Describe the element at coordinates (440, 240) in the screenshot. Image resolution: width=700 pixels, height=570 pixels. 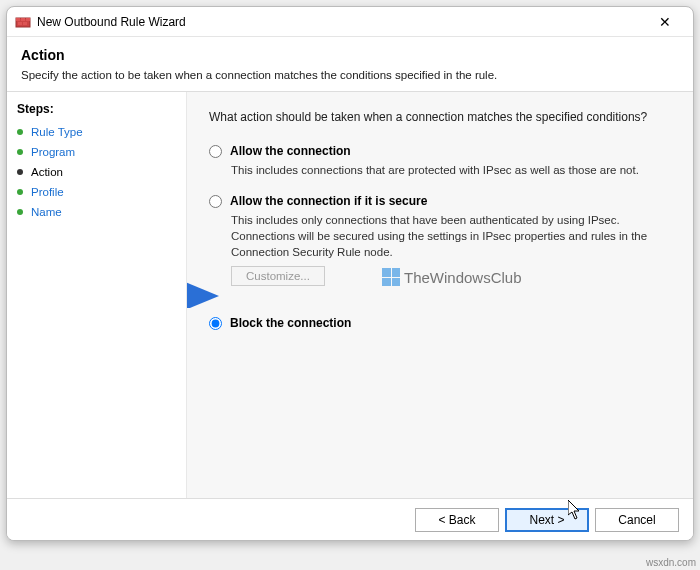
I see `option-allow-secure: Allow the connection if it is secure Thi…` at that location.